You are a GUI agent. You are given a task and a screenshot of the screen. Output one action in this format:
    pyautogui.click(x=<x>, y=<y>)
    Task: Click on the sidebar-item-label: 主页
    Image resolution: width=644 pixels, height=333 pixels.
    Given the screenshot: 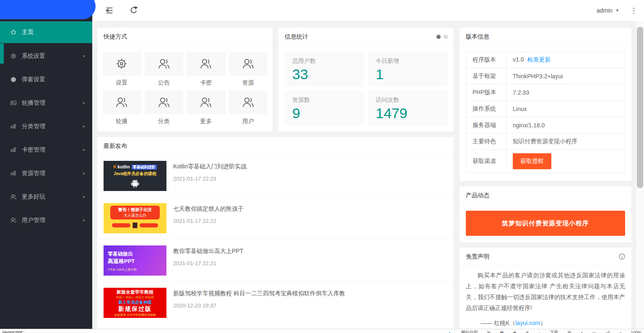 What is the action you would take?
    pyautogui.click(x=28, y=32)
    